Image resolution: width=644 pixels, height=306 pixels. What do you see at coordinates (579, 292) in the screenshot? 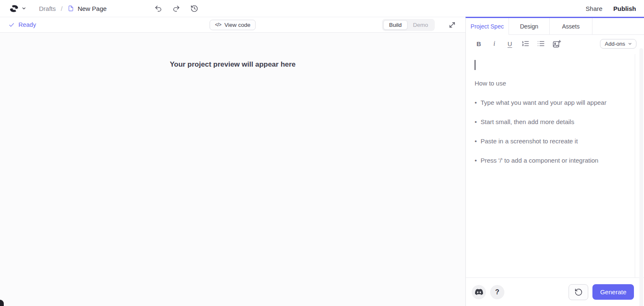
I see `reset-button` at bounding box center [579, 292].